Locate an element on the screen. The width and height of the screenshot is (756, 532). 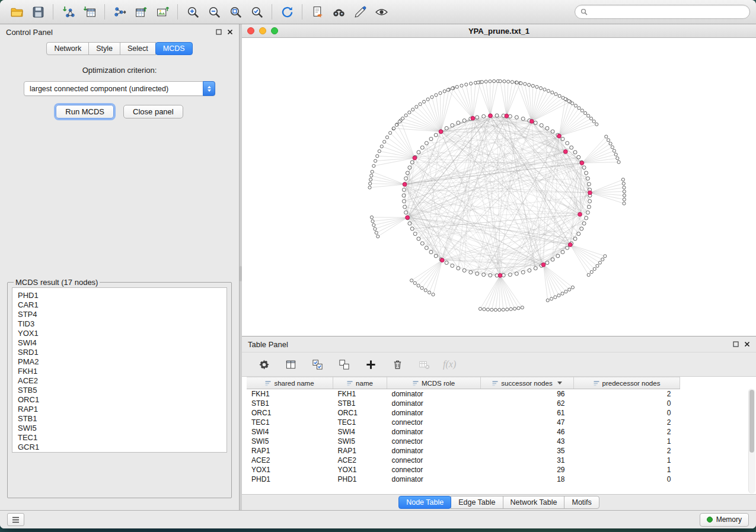
close-table-panel-icon is located at coordinates (747, 344).